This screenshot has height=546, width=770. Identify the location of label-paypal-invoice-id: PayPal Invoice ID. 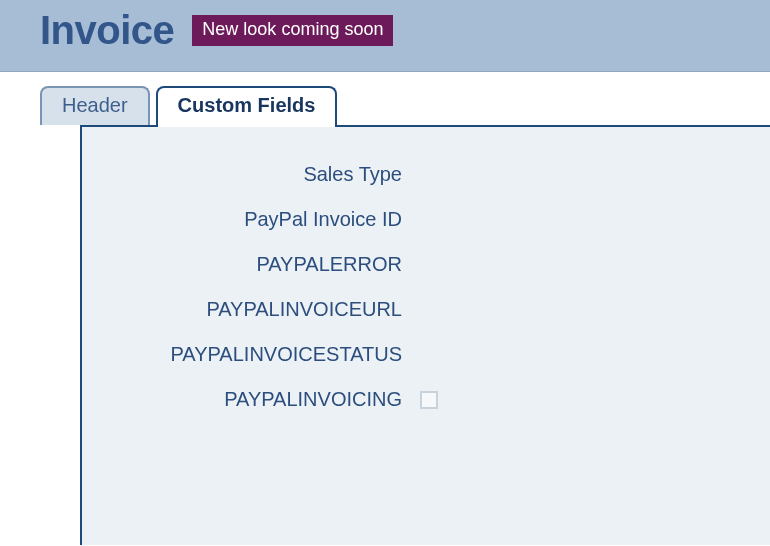
(242, 220).